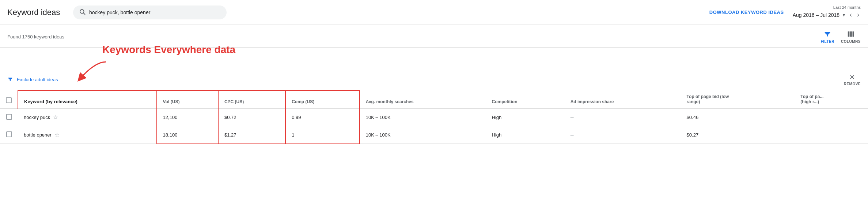 This screenshot has width=868, height=220. What do you see at coordinates (423, 117) in the screenshot?
I see `row1-avg: 10K – 100K` at bounding box center [423, 117].